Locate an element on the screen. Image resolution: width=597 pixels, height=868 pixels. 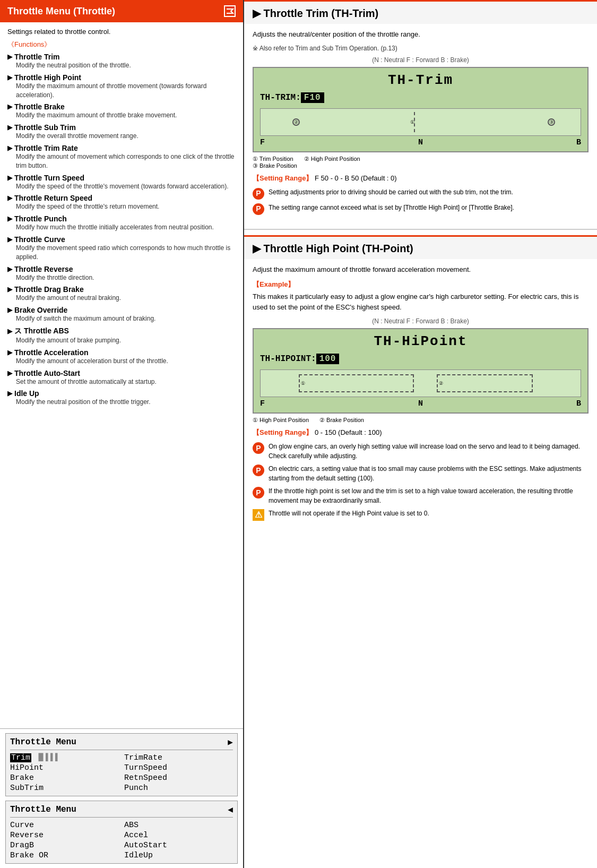
menu-item-14: ▶Throttle Auto-StartSet the amount of th… is located at coordinates (122, 378).